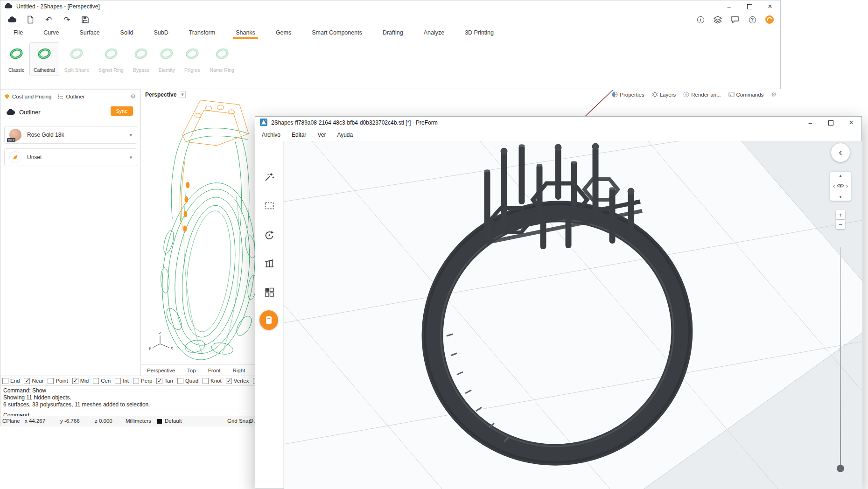  What do you see at coordinates (161, 33) in the screenshot?
I see `menu-tab-subd: SubD` at bounding box center [161, 33].